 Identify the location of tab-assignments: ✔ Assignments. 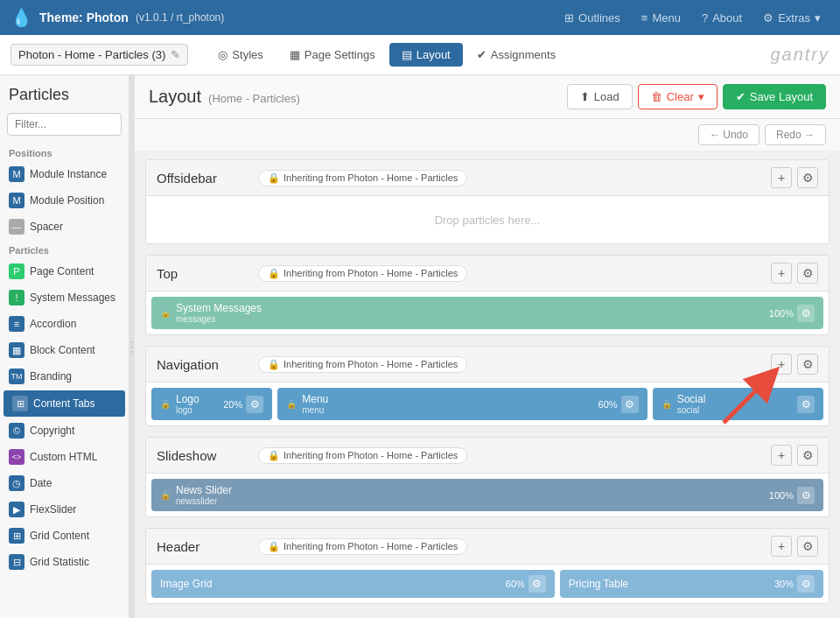
(516, 54).